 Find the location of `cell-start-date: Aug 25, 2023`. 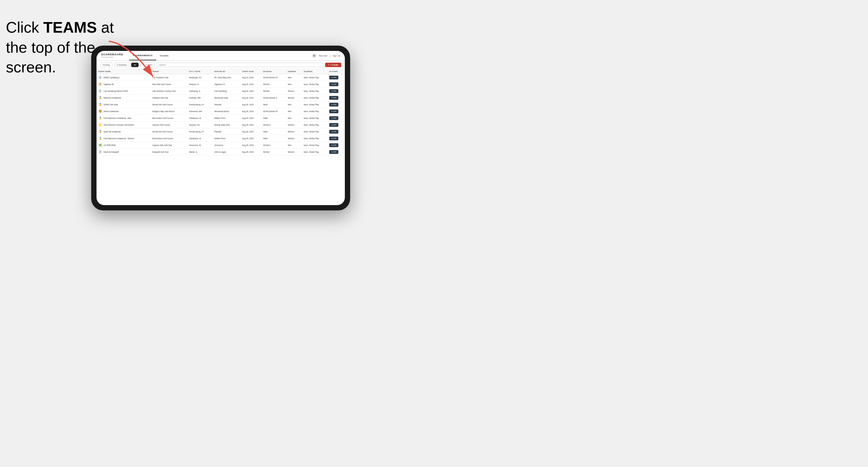

cell-start-date: Aug 25, 2023 is located at coordinates (251, 84).